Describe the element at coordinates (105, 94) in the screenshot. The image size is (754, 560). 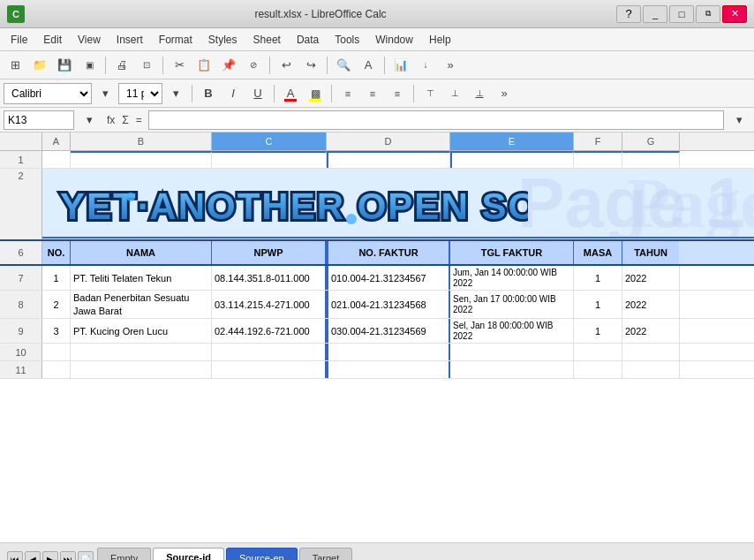
I see `font-dropdown-btn: ▾` at that location.